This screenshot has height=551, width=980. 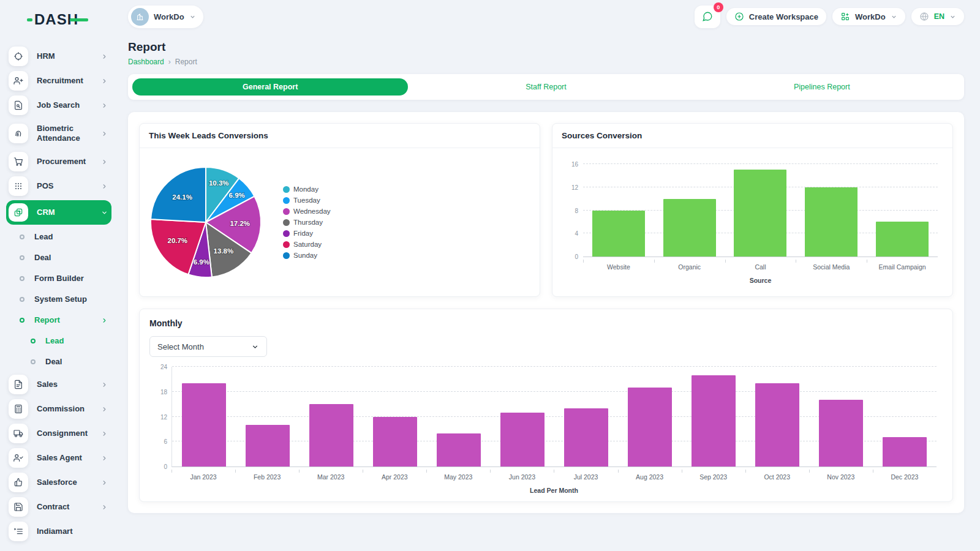 What do you see at coordinates (938, 17) in the screenshot?
I see `language-button: EN` at bounding box center [938, 17].